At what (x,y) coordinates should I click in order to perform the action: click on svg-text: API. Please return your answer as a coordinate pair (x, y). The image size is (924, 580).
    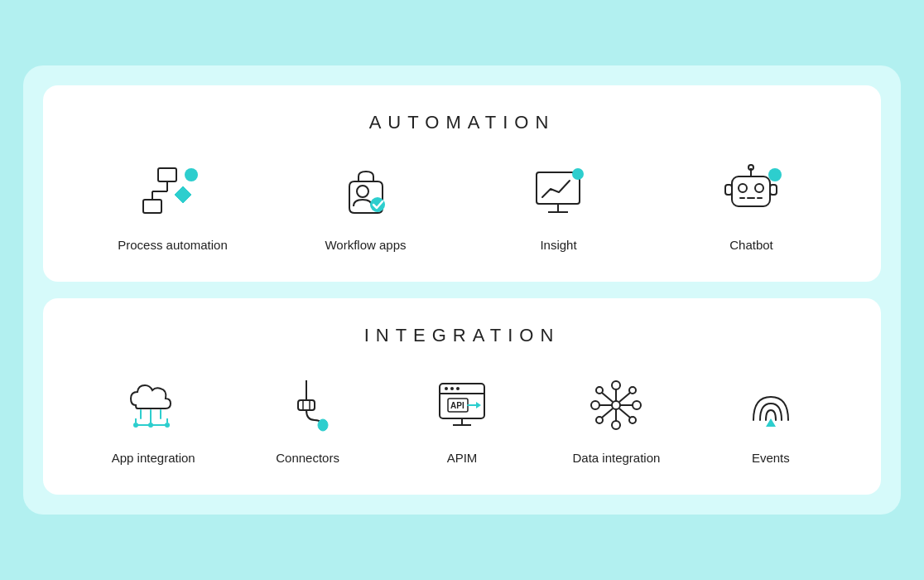
    Looking at the image, I should click on (457, 406).